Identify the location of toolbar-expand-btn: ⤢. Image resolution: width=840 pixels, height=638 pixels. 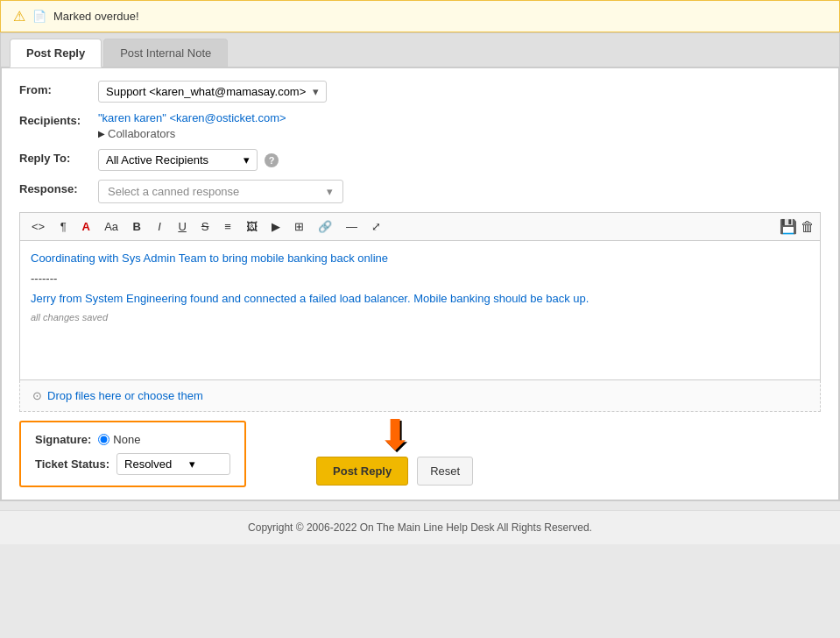
(377, 226).